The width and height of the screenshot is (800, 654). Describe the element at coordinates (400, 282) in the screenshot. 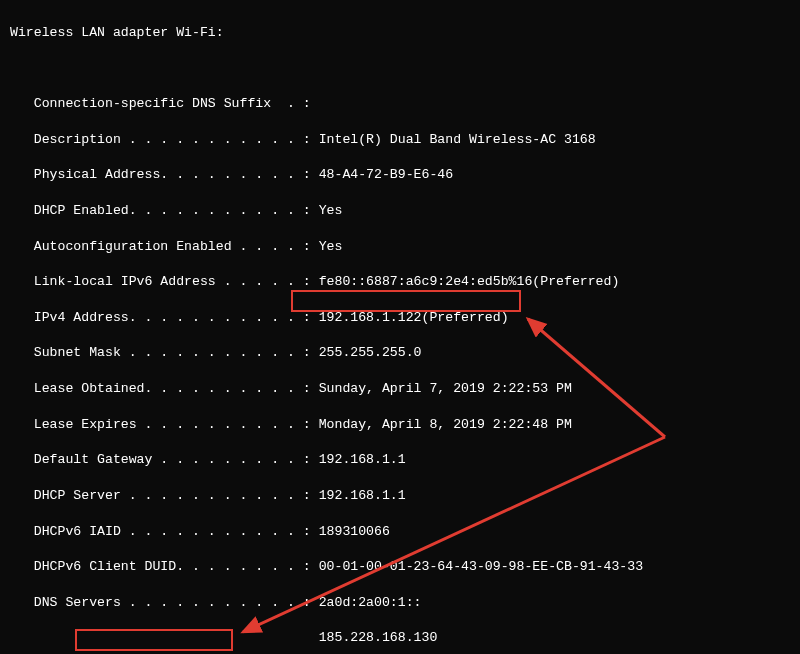

I see `wifi-link-local-ipv6: Link-local IPv6 Address . . . . . : fe80…` at that location.